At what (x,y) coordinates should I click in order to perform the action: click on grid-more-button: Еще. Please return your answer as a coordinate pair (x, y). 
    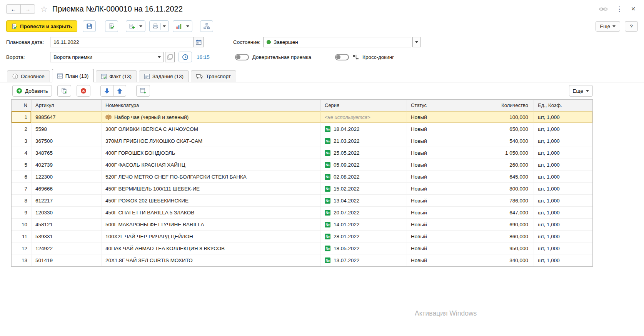
    Looking at the image, I should click on (581, 91).